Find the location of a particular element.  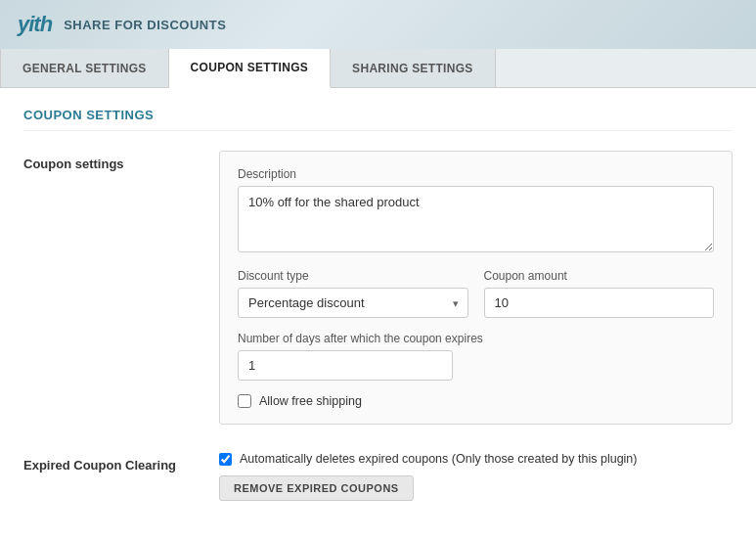

expired-coupon-row: Expired Coupon Clearing Automatically de… is located at coordinates (378, 476).